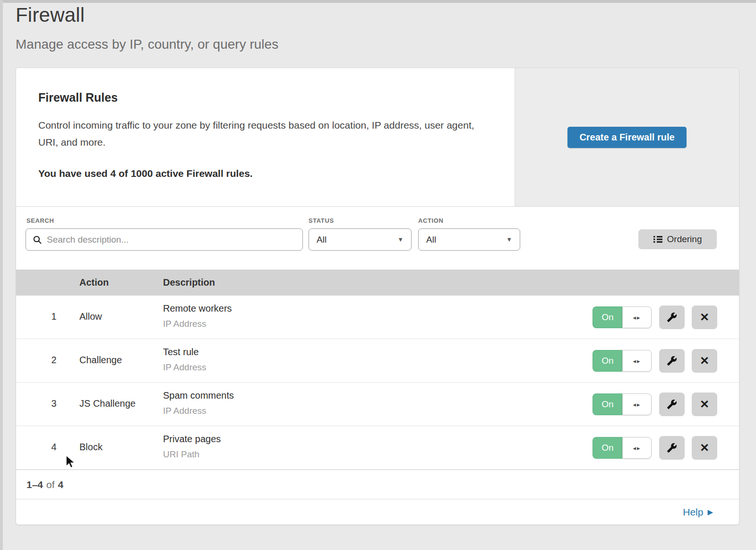 The height and width of the screenshot is (550, 756). I want to click on ordering-button: Ordering, so click(678, 239).